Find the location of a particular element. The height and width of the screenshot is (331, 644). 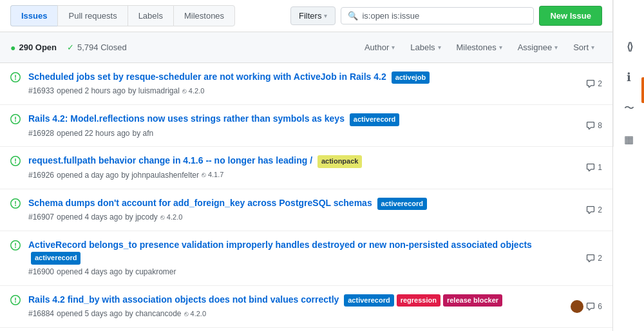

issue-number: #16933 is located at coordinates (41, 91).